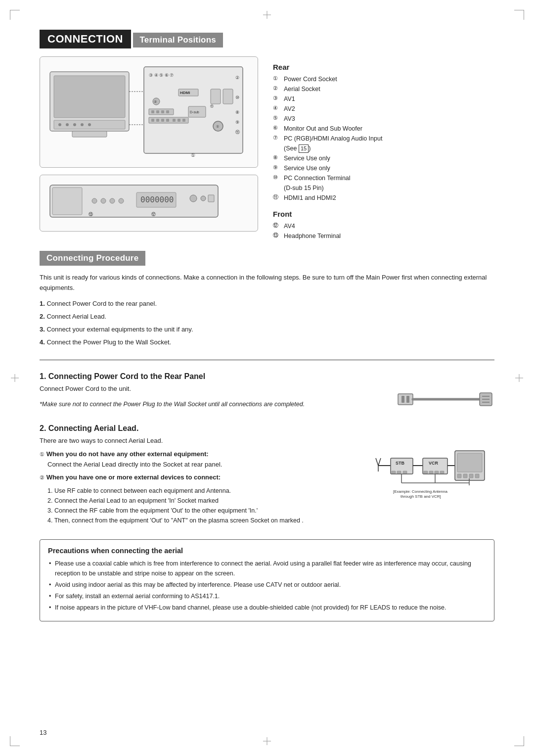 The image size is (534, 756). Describe the element at coordinates (445, 400) in the screenshot. I see `step1-diagram` at that location.